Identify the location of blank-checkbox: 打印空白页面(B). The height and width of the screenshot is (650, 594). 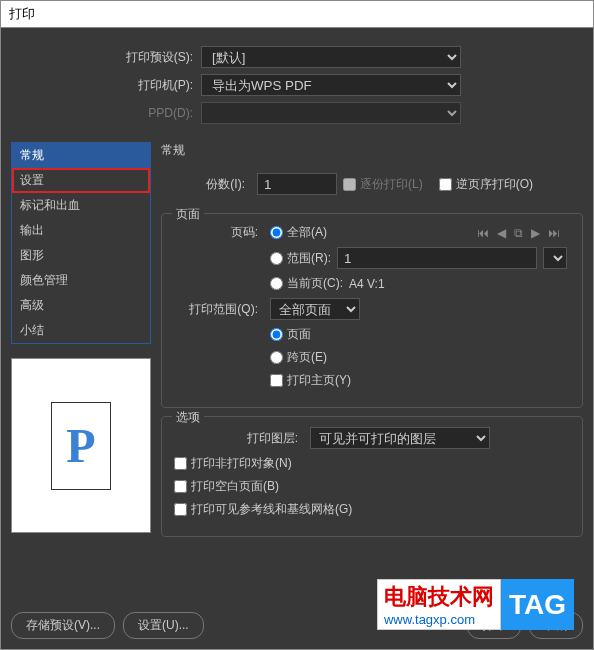
(226, 486).